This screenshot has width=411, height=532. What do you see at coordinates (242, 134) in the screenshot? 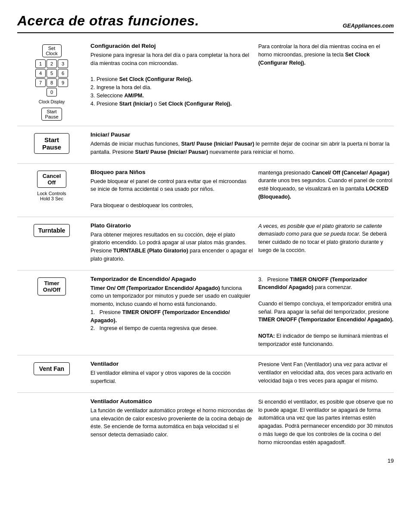
I see `startpause-heading: Iniciar/ Pausar` at bounding box center [242, 134].